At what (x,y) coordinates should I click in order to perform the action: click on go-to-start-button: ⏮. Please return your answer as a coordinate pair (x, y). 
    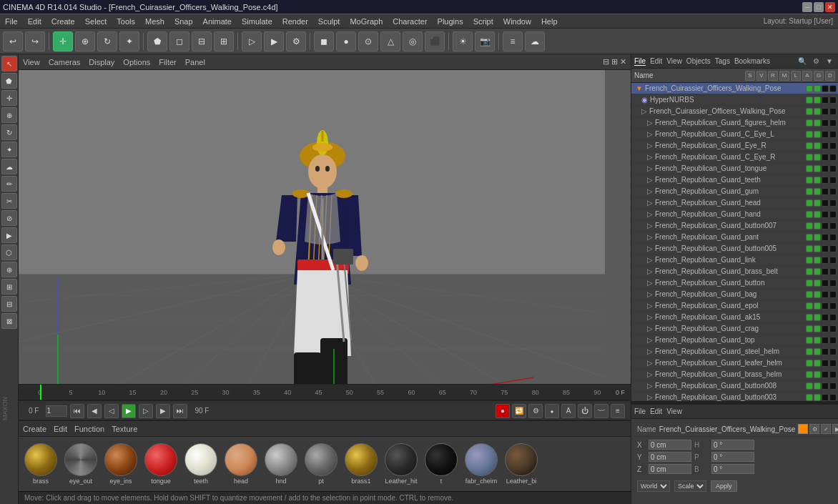
    Looking at the image, I should click on (77, 411).